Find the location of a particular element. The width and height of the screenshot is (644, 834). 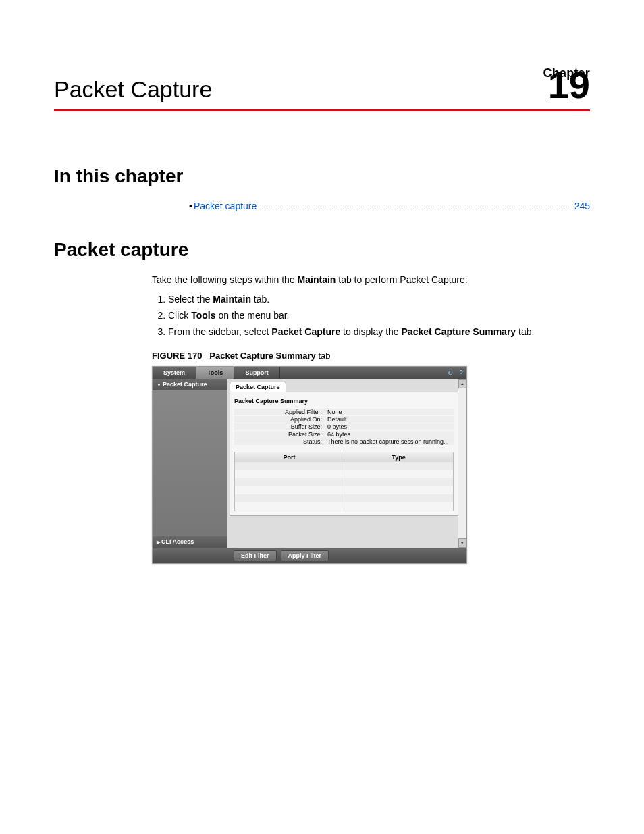

section-packet-capture: Packet capture is located at coordinates (322, 250).